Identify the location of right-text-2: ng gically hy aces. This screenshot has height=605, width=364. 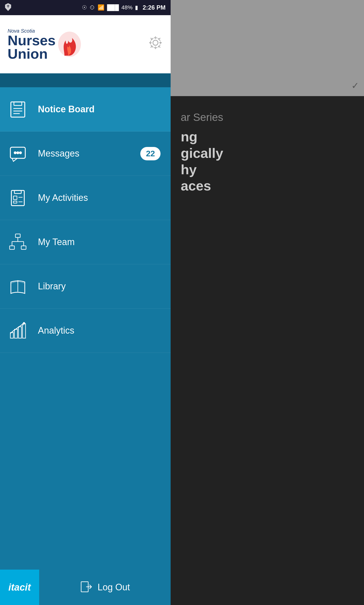
(267, 161).